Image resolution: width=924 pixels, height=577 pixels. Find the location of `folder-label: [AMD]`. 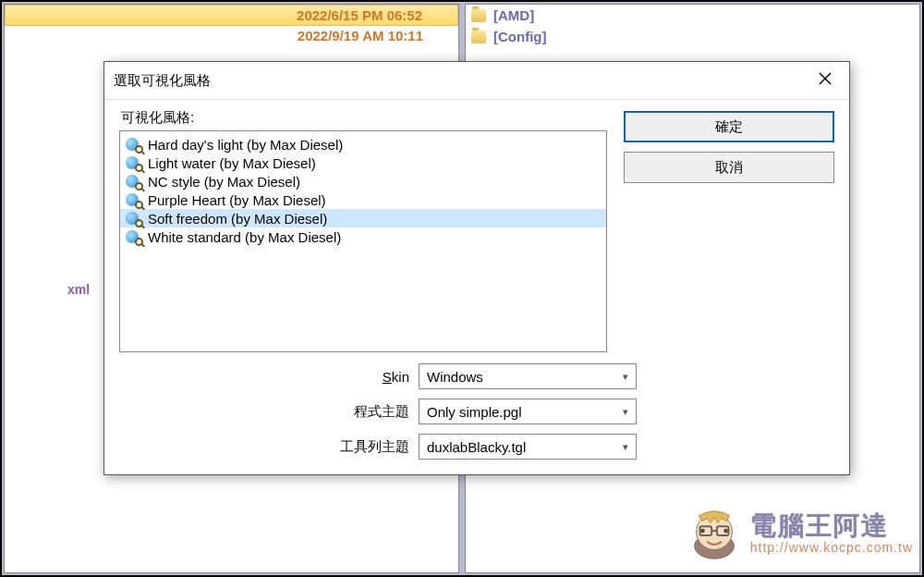

folder-label: [AMD] is located at coordinates (514, 15).